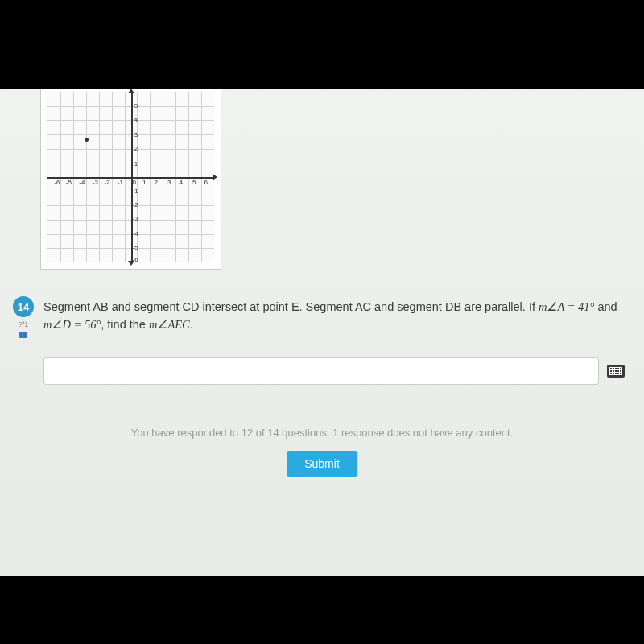 Image resolution: width=644 pixels, height=644 pixels. What do you see at coordinates (144, 182) in the screenshot?
I see `x-tick: 1` at bounding box center [144, 182].